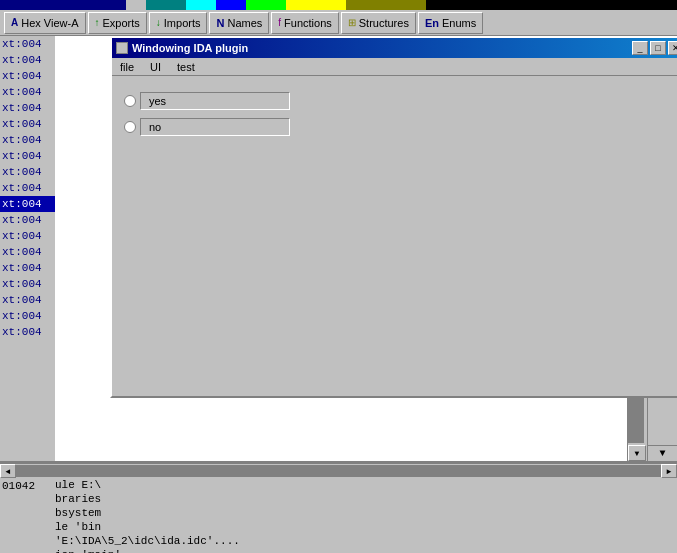 This screenshot has width=677, height=553. I want to click on structures-icon: ⊞, so click(352, 22).